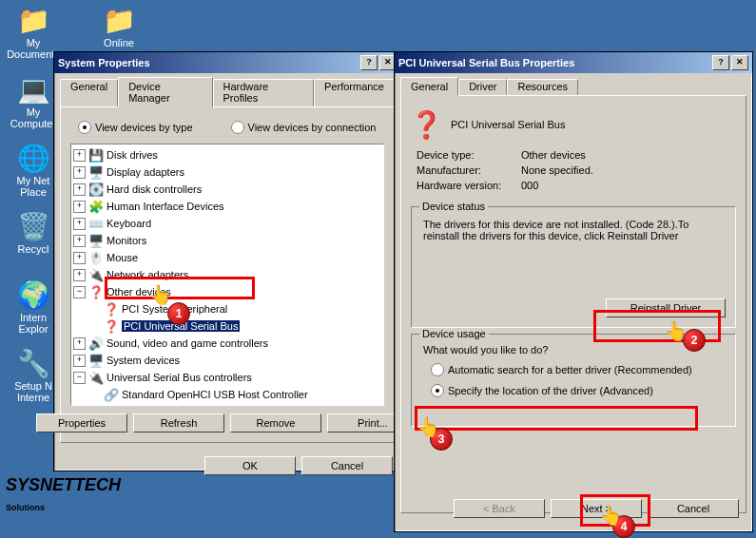 The width and height of the screenshot is (756, 538). What do you see at coordinates (227, 360) in the screenshot?
I see `tree-item: +🖥️System devices` at bounding box center [227, 360].